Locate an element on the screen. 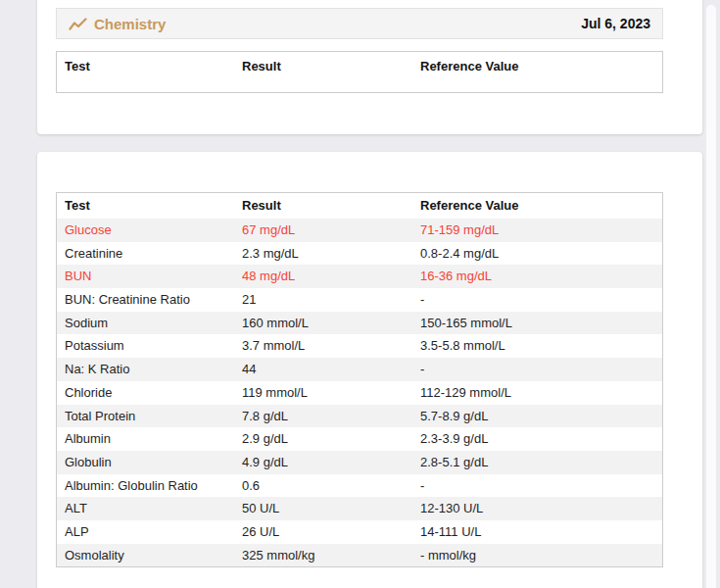 This screenshot has width=720, height=588. panel-date: Jul 6, 2023 is located at coordinates (615, 24).